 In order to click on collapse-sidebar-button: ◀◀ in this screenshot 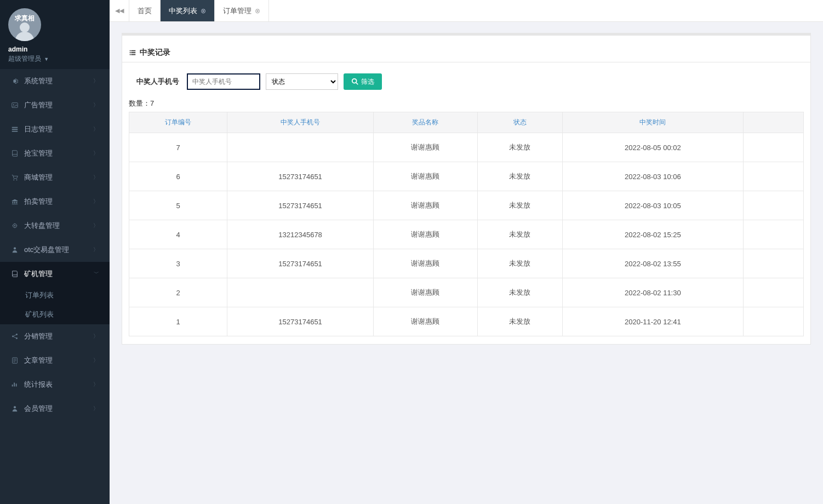, I will do `click(119, 11)`.